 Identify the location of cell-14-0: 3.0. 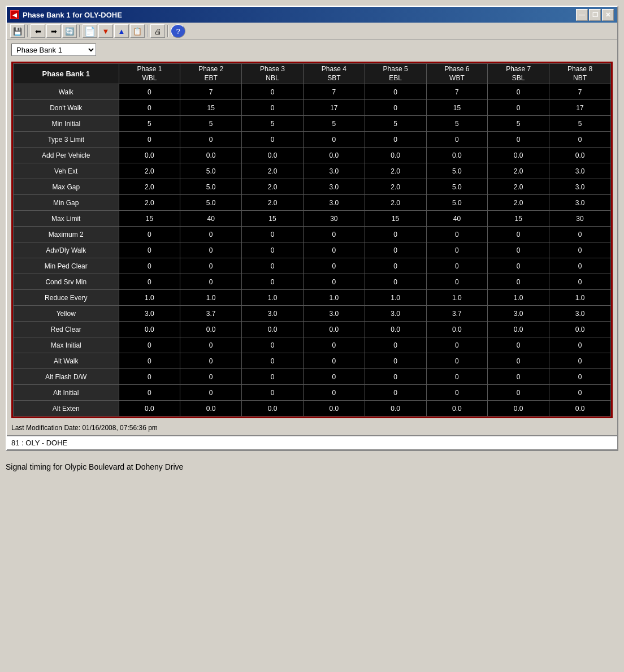
(149, 314).